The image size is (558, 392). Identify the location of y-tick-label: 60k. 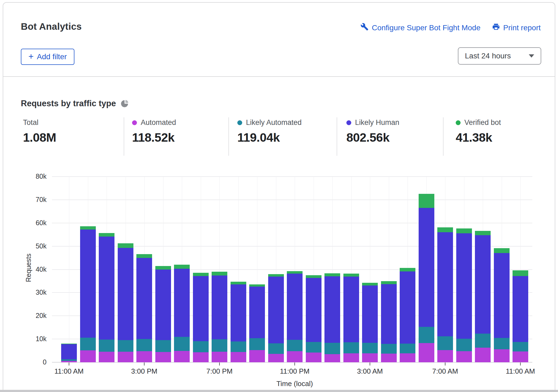
(27, 223).